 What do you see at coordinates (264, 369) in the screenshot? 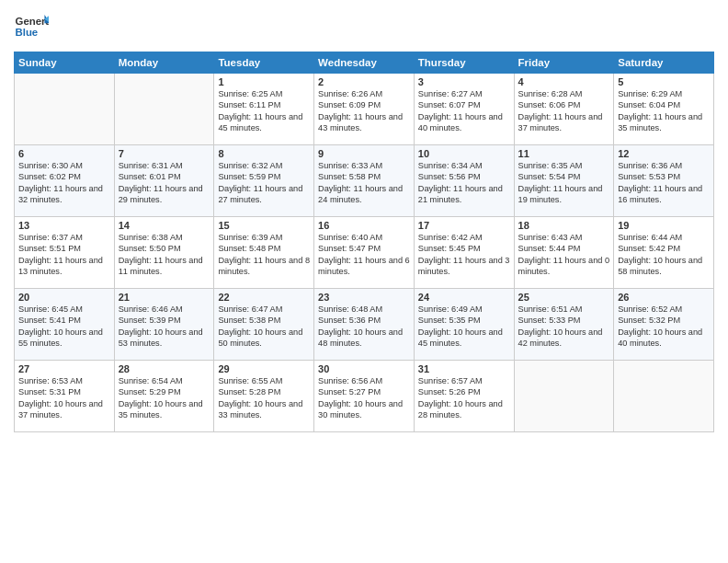
I see `day-number: 29` at bounding box center [264, 369].